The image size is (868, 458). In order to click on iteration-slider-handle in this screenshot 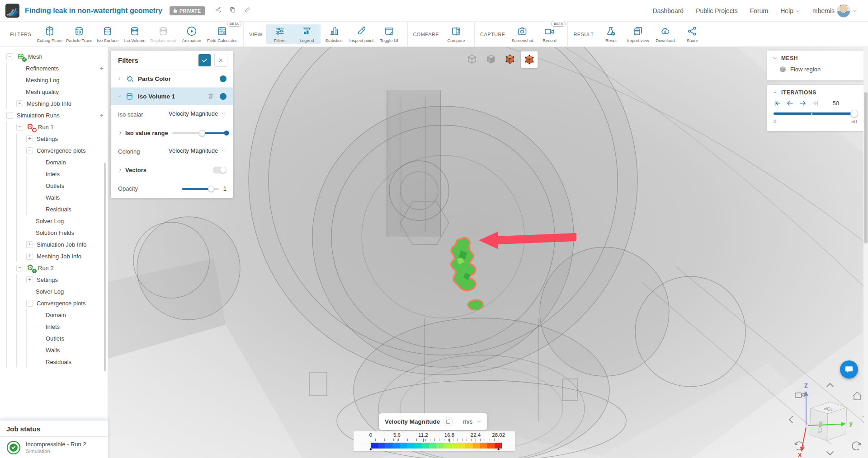, I will do `click(854, 114)`.